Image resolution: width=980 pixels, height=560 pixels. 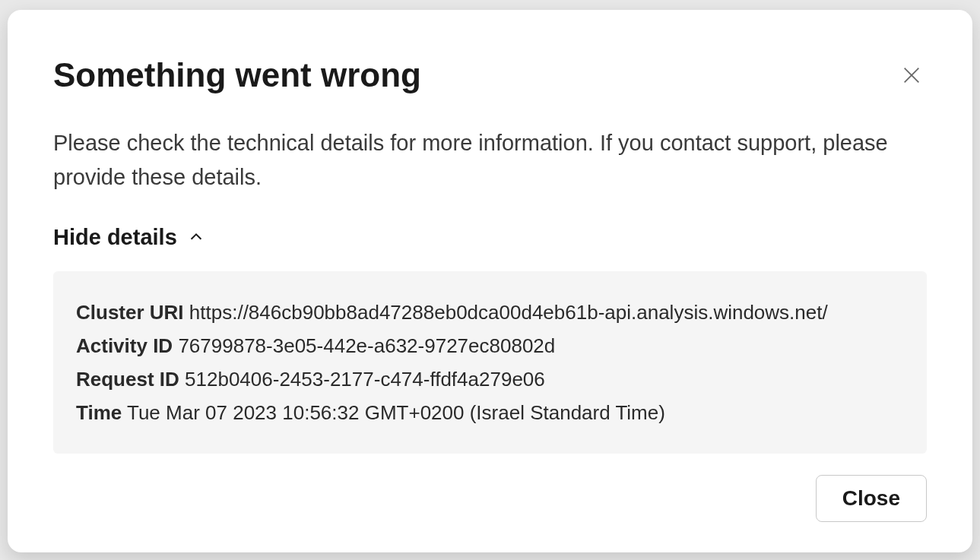 I want to click on detail-activity-id: Activity ID 76799878-3e05-442e-a632-9727…, so click(x=490, y=346).